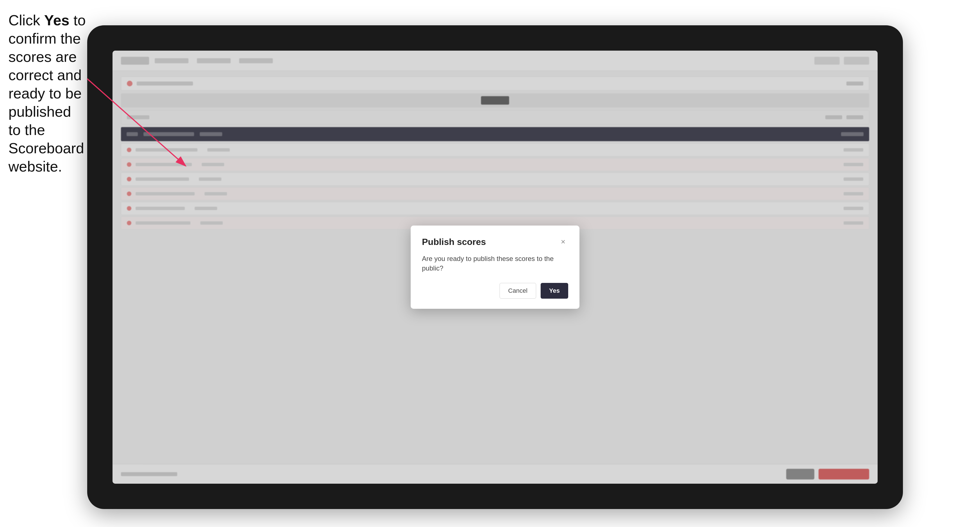 Image resolution: width=980 pixels, height=527 pixels. I want to click on modal-title: Publish scores, so click(454, 242).